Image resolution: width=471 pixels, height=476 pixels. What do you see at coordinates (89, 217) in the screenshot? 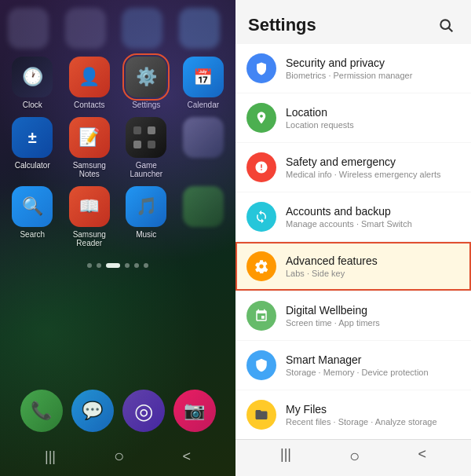
I see `app-samsung-reader: 📖 Samsung Reader` at bounding box center [89, 217].